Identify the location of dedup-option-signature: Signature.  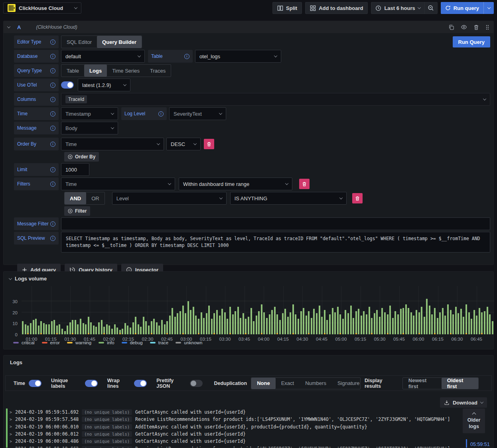
(346, 383).